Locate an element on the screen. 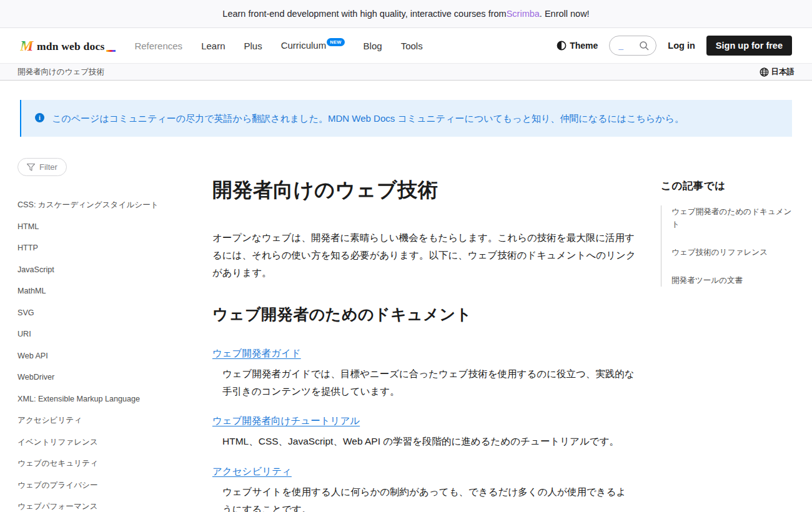 The width and height of the screenshot is (812, 512). new-badge: NEW is located at coordinates (335, 42).